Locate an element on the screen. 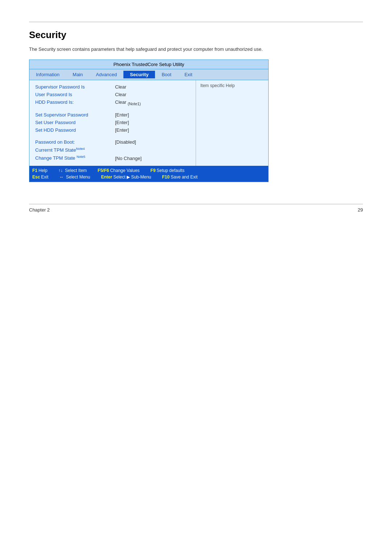 This screenshot has width=392, height=554. select-item-desc: Select Item is located at coordinates (78, 171).